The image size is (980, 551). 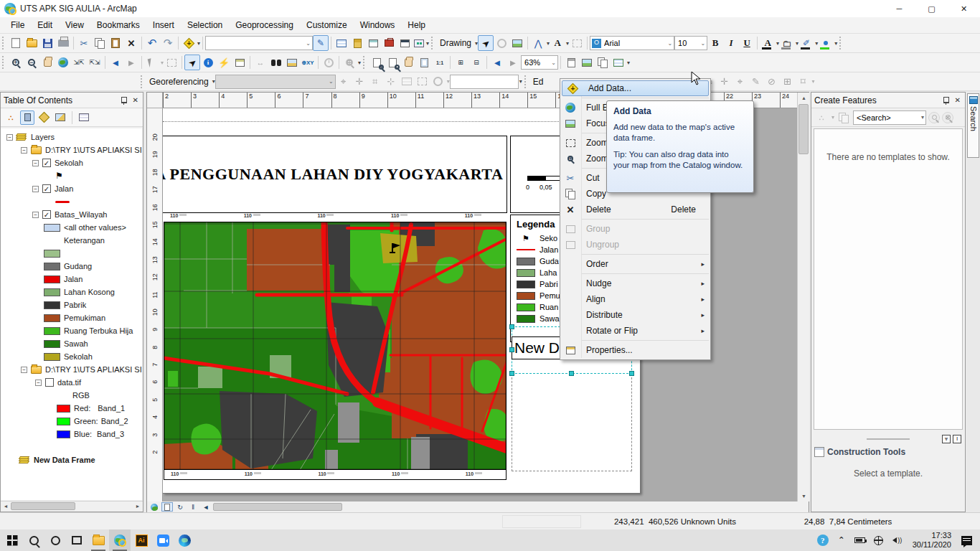 What do you see at coordinates (934, 118) in the screenshot?
I see `search-templates-icon` at bounding box center [934, 118].